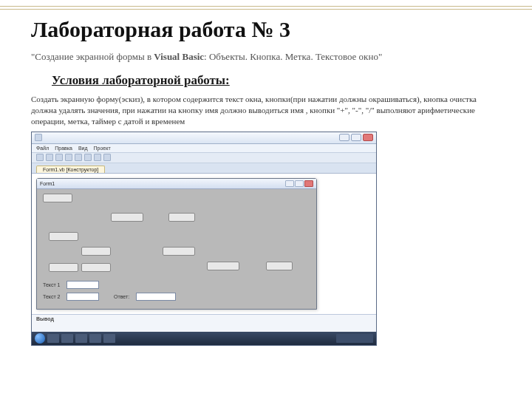 The width and height of the screenshot is (532, 399). What do you see at coordinates (179, 56) in the screenshot?
I see `subtitle-bold: Visual Basic` at bounding box center [179, 56].